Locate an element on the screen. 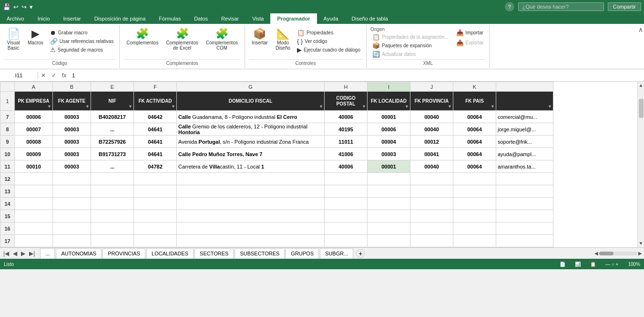  add-sheet-button: + is located at coordinates (360, 254).